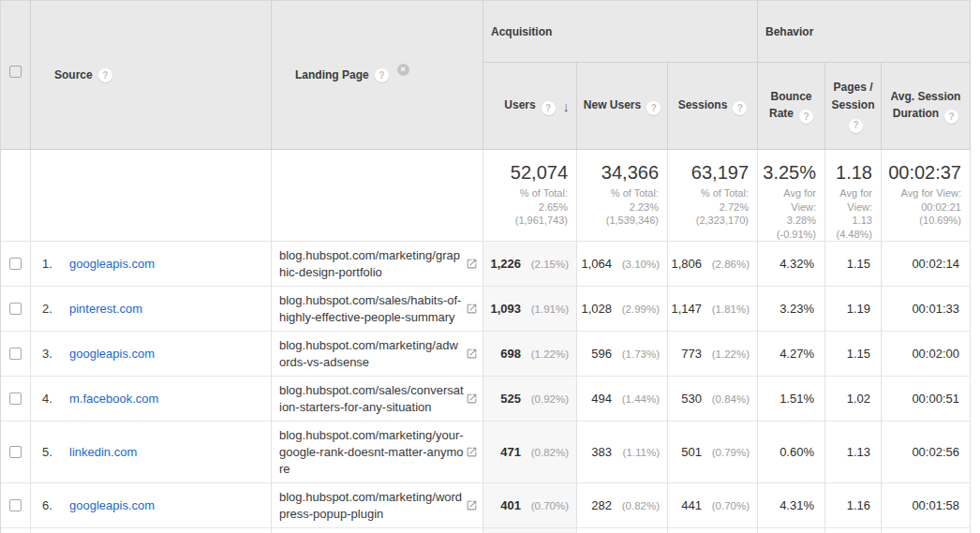 This screenshot has height=533, width=980. Describe the element at coordinates (713, 107) in the screenshot. I see `sessions-column-header: Sessions?` at that location.